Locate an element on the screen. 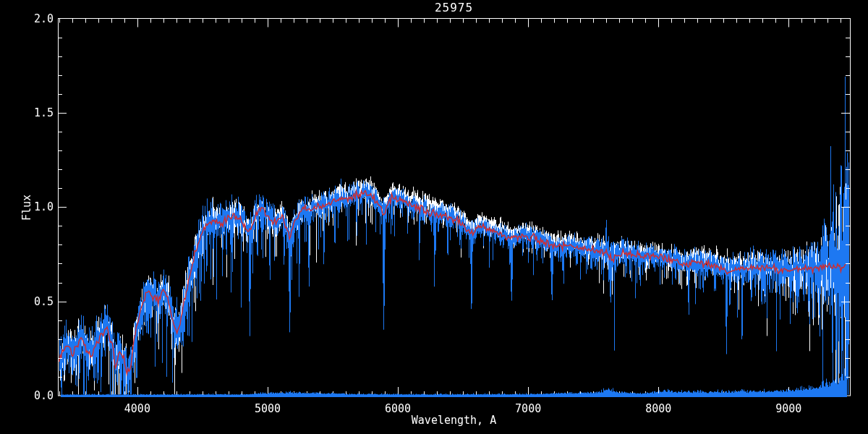  y-tick-label: 0.0 is located at coordinates (38, 396).